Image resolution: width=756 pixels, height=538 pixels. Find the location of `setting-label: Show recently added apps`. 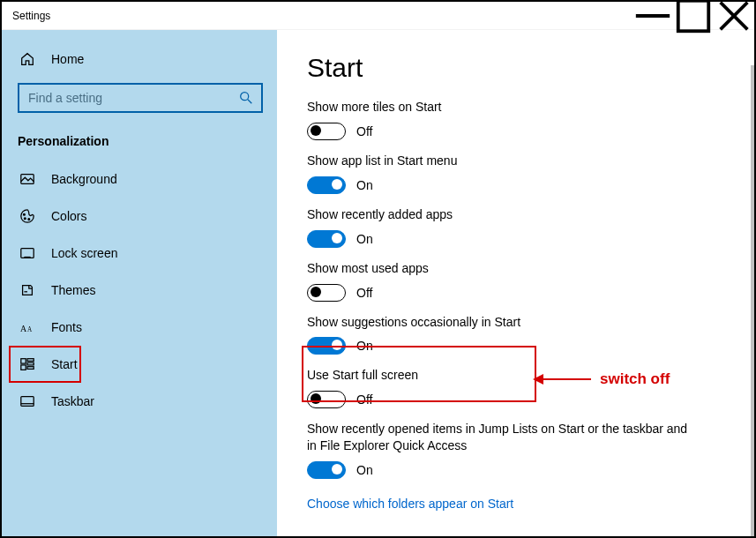

setting-label: Show recently added apps is located at coordinates (519, 215).